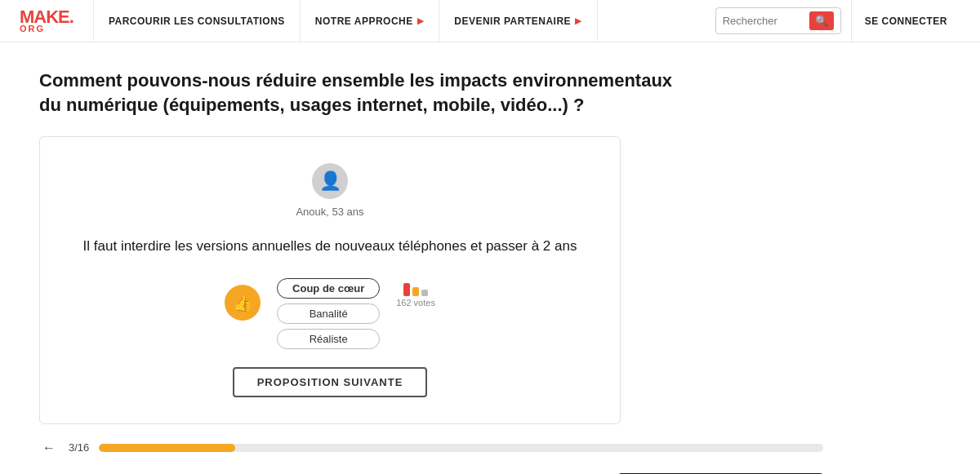 This screenshot has width=980, height=474. Describe the element at coordinates (243, 303) in the screenshot. I see `thumbs-up-button: 👍` at that location.